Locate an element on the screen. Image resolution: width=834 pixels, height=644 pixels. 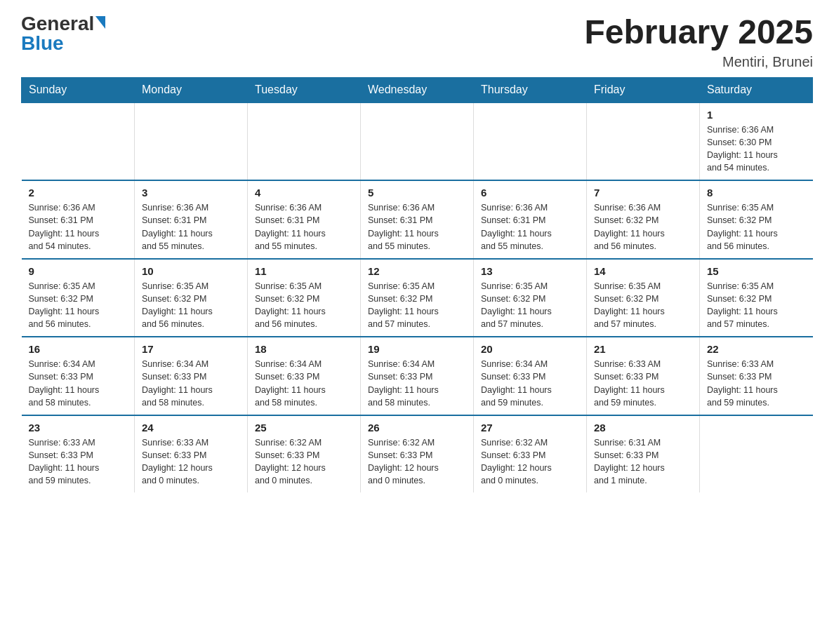
calendar-week-row: 16Sunrise: 6:34 AM Sunset: 6:33 PM Dayli… is located at coordinates (417, 376).